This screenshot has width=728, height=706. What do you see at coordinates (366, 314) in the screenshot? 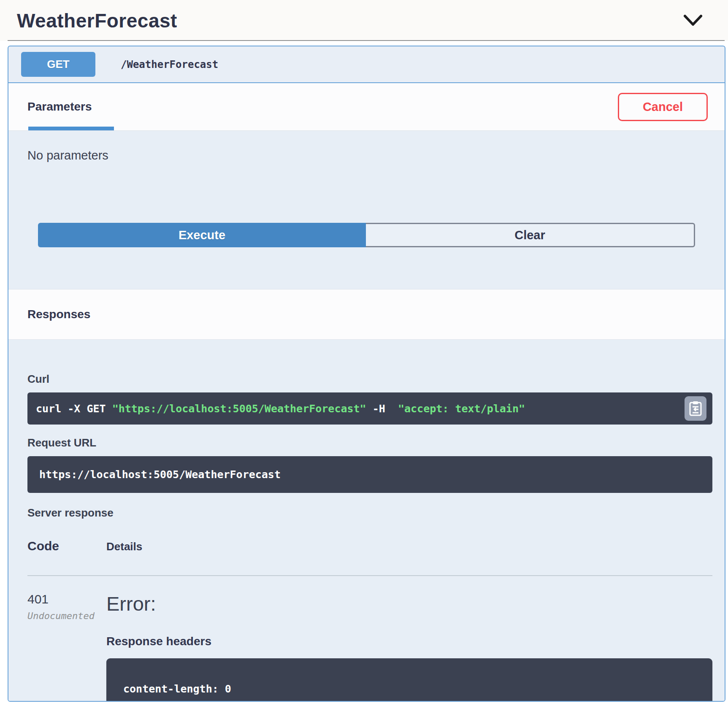
I see `responses-header: Responses` at bounding box center [366, 314].